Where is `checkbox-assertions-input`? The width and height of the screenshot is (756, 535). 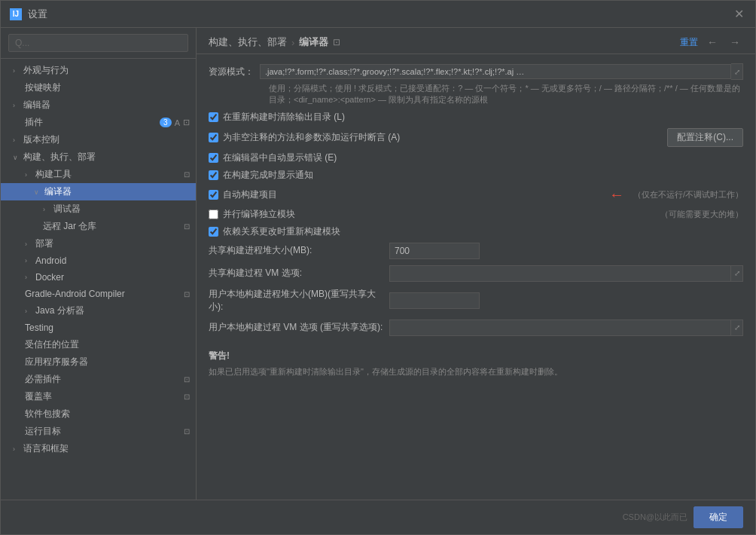
checkbox-assertions-input is located at coordinates (214, 137).